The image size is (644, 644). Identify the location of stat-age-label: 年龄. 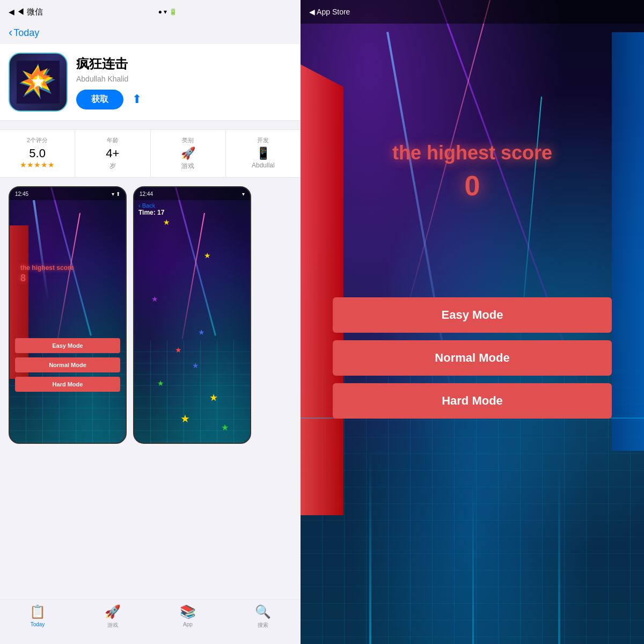
(113, 141).